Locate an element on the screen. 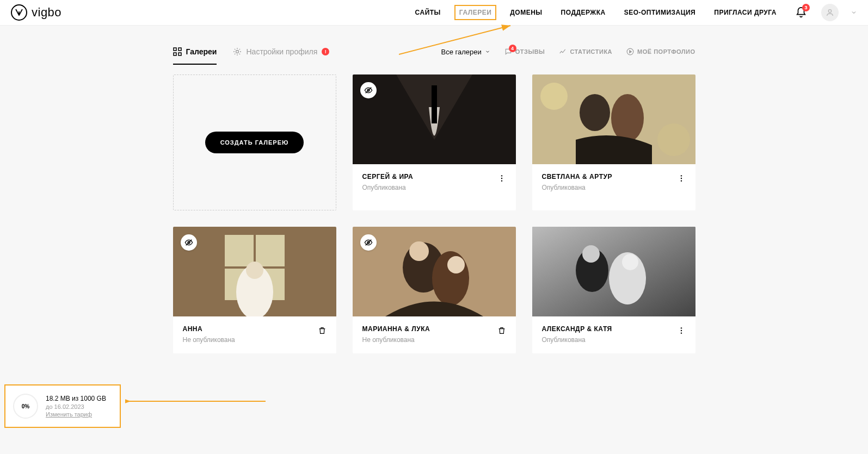  tab-galleries-label: Галереи is located at coordinates (201, 52).